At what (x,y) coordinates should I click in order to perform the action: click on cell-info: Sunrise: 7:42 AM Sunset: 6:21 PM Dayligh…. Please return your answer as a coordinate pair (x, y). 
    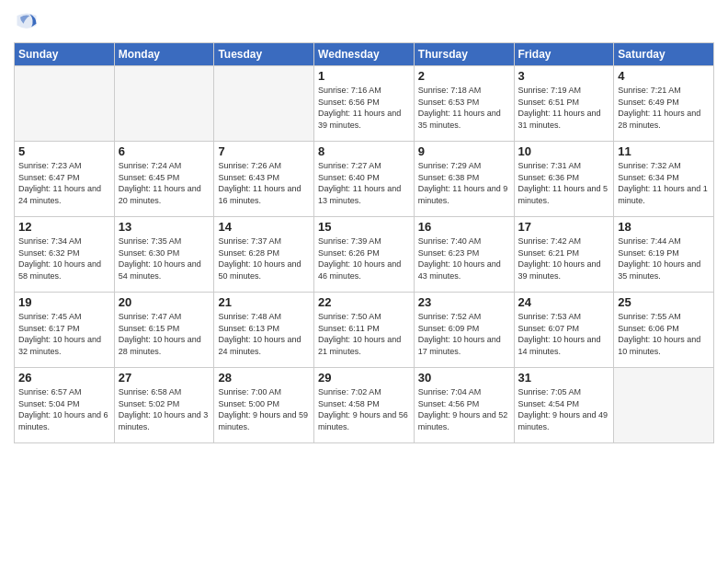
    Looking at the image, I should click on (564, 259).